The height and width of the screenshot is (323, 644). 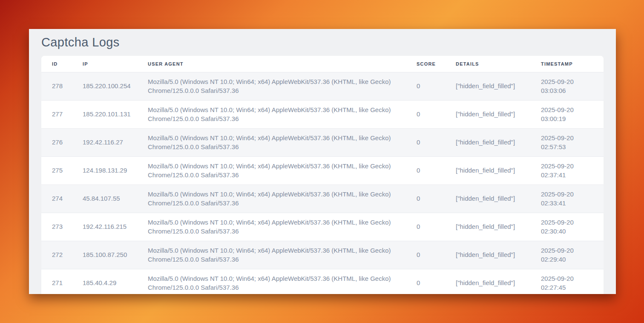 What do you see at coordinates (567, 227) in the screenshot?
I see `cell-timestamp: 2025-09-20 02:30:40` at bounding box center [567, 227].